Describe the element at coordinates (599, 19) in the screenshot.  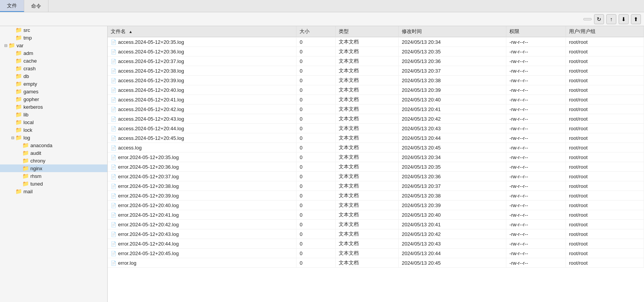
I see `refresh-button: ↻` at that location.